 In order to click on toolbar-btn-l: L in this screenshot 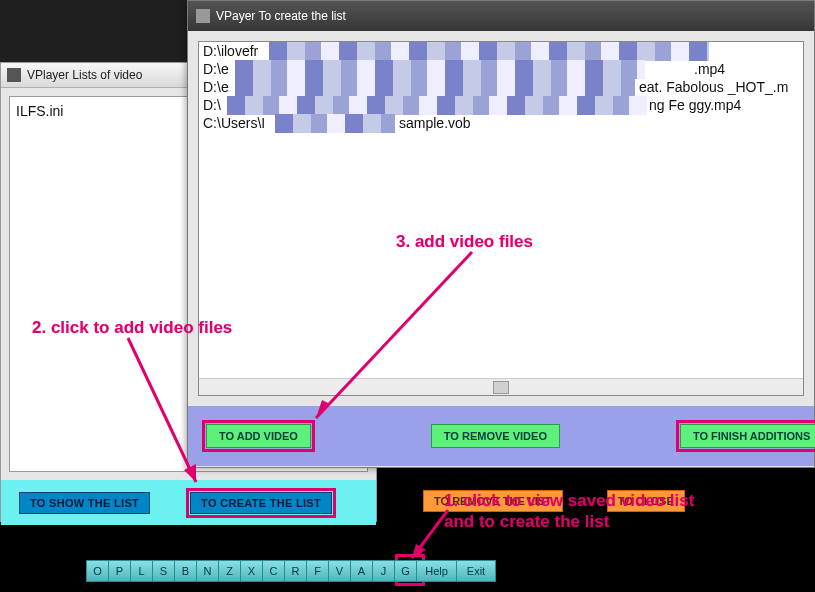, I will do `click(141, 571)`.